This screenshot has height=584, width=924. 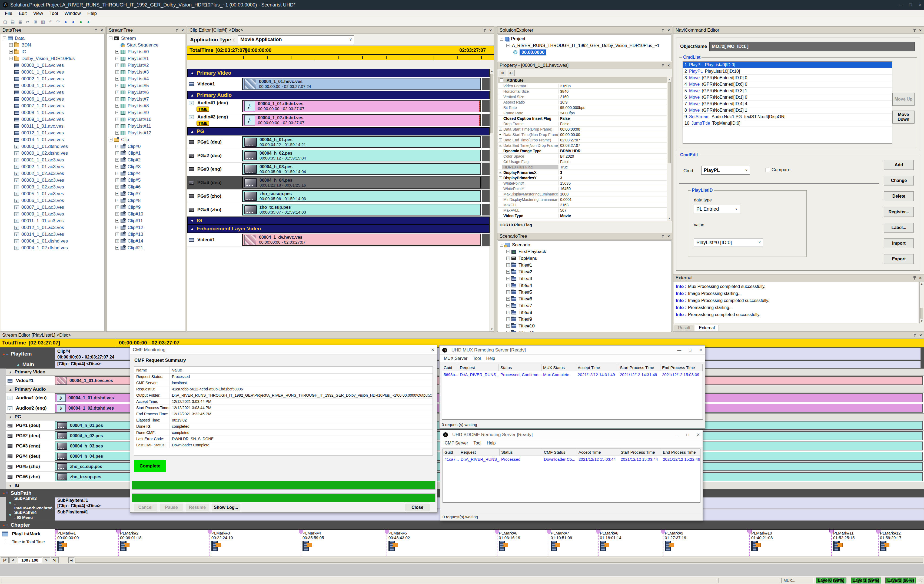 What do you see at coordinates (787, 117) in the screenshot?
I see `command-row: 9SetStreamAudio:No=1 PG_textST:No=4[Disp…` at bounding box center [787, 117].